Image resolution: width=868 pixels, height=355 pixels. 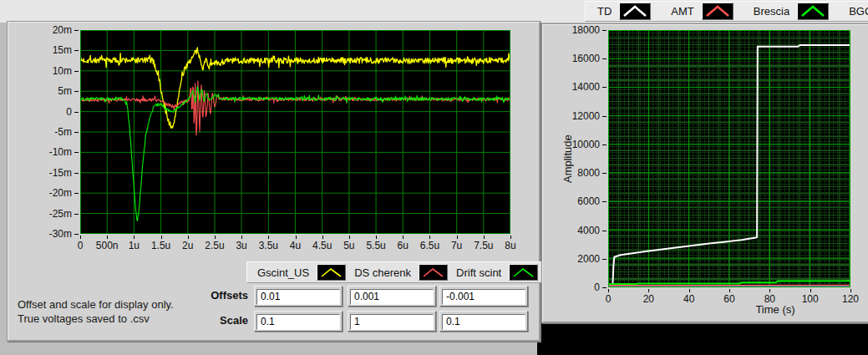 I want to click on legend-label: TD, so click(x=605, y=12).